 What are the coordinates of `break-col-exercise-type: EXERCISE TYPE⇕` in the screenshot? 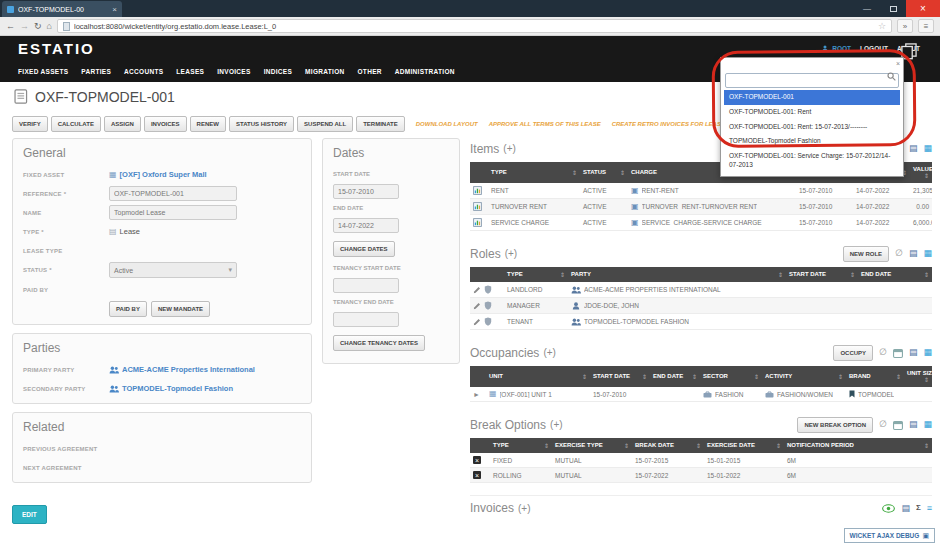 It's located at (592, 446).